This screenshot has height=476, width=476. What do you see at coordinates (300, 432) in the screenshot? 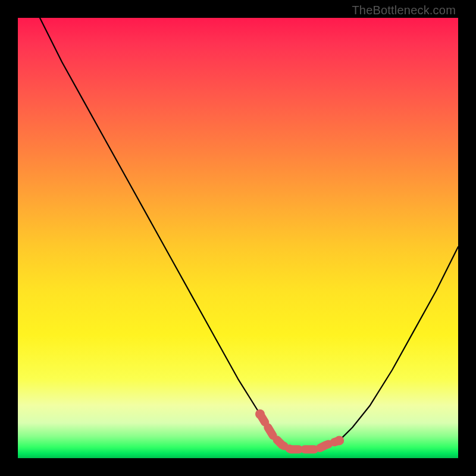
I see `optimal-range-highlight` at bounding box center [300, 432].